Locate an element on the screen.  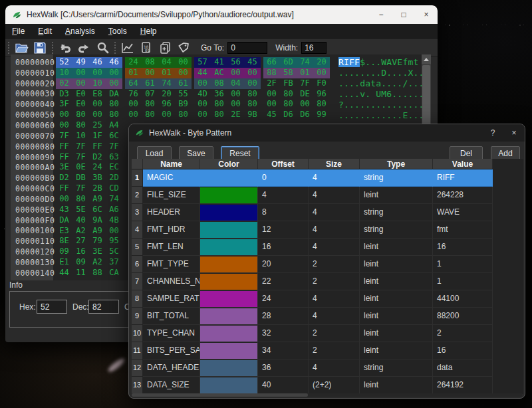
hex-byte: 66 is located at coordinates (271, 62).